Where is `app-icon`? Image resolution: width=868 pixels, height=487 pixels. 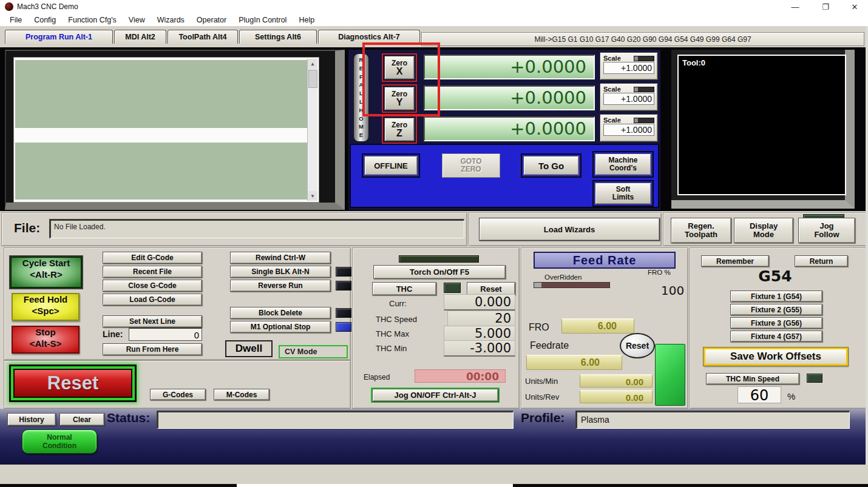
app-icon is located at coordinates (9, 7).